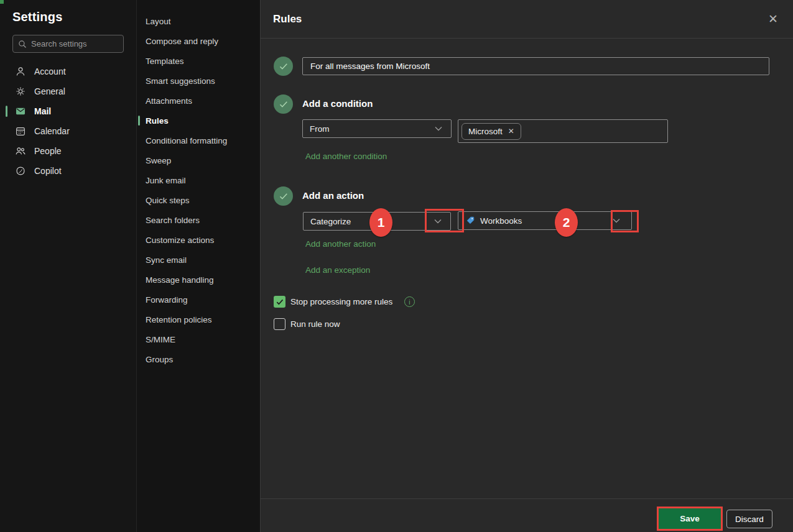  Describe the element at coordinates (341, 302) in the screenshot. I see `stop-processing-label: Stop processing more rules` at that location.